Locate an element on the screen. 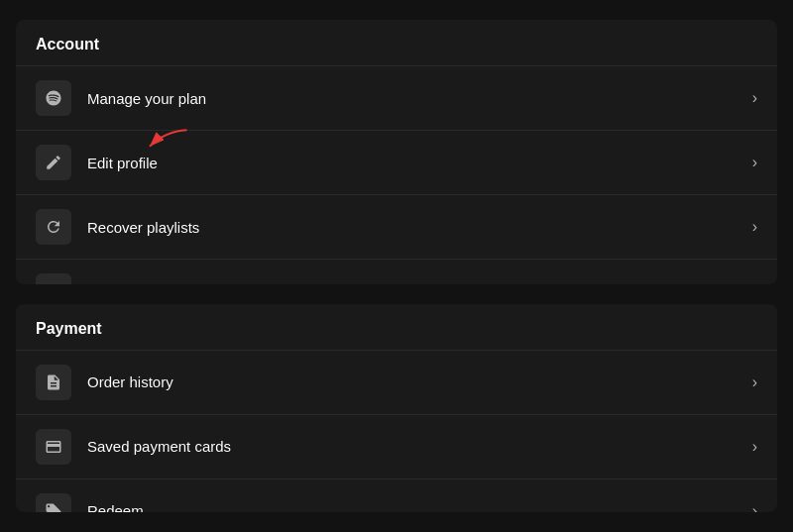  account-section-title: Account is located at coordinates (396, 43).